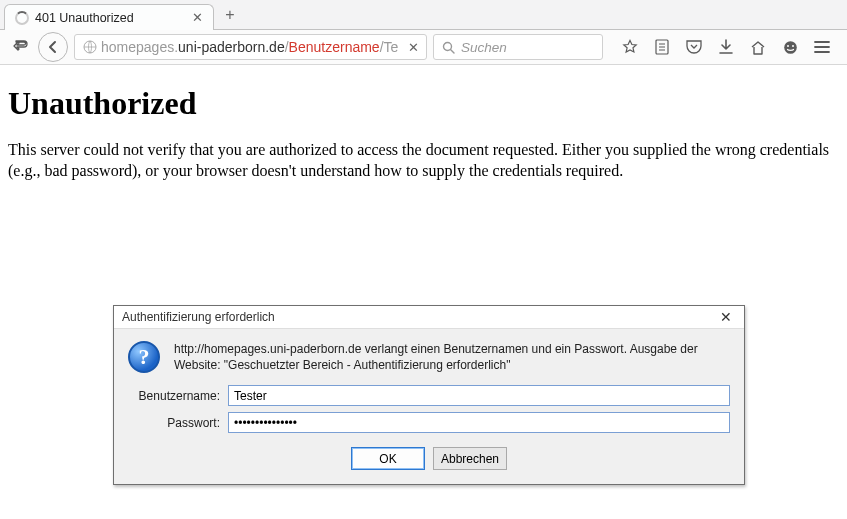  What do you see at coordinates (250, 47) in the screenshot?
I see `url-bar: homepages.uni-paderborn.de/Benutzername/…` at bounding box center [250, 47].